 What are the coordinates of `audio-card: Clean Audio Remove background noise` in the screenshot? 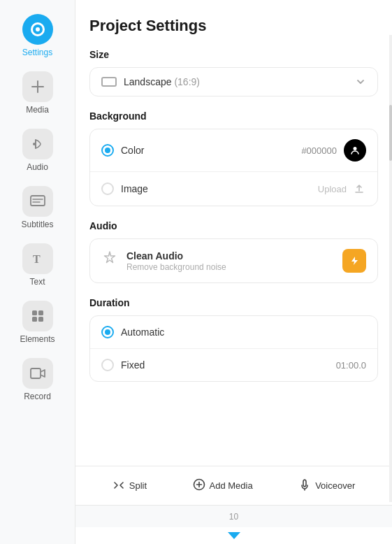 It's located at (233, 261).